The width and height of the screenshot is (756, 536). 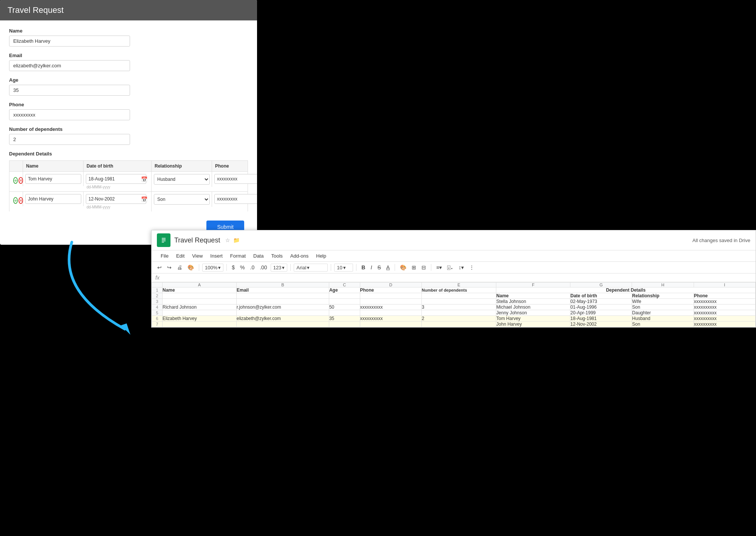 I want to click on dep-row-1-cal-icon: 📅, so click(x=144, y=179).